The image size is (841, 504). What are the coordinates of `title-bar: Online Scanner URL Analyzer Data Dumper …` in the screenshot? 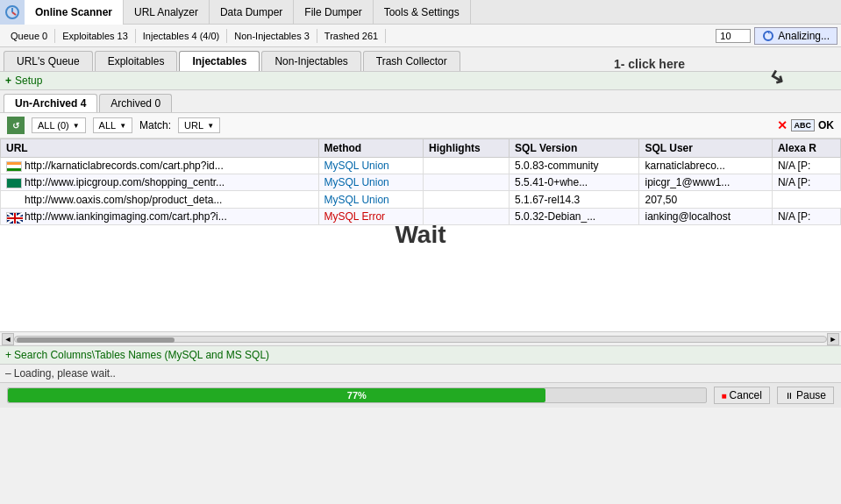 It's located at (421, 12).